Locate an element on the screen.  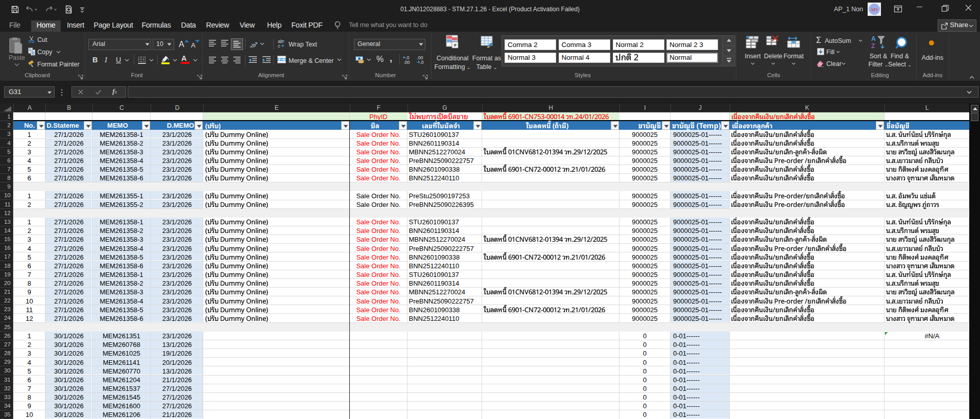
svg-text: Z is located at coordinates (873, 46).